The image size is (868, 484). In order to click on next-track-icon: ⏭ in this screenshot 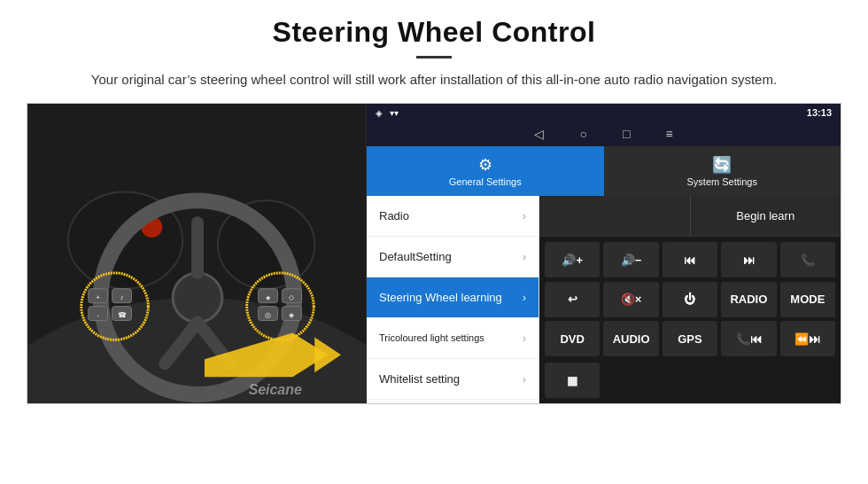, I will do `click(749, 261)`.